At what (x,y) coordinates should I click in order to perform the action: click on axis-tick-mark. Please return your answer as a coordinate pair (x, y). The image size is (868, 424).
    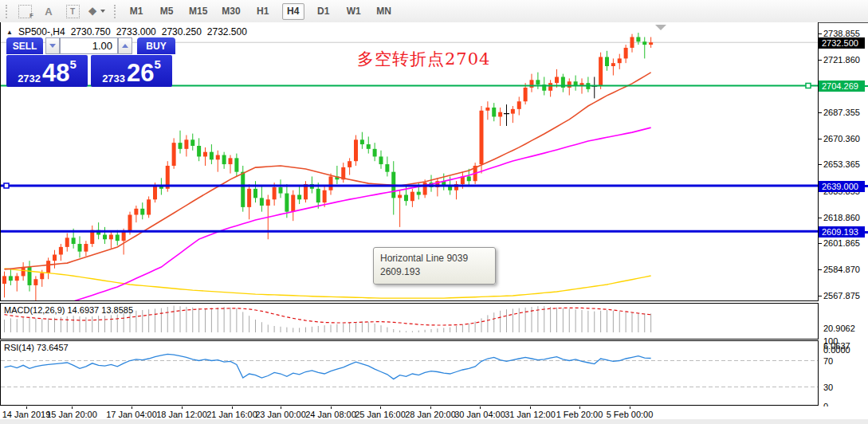
    Looking at the image, I should click on (820, 164).